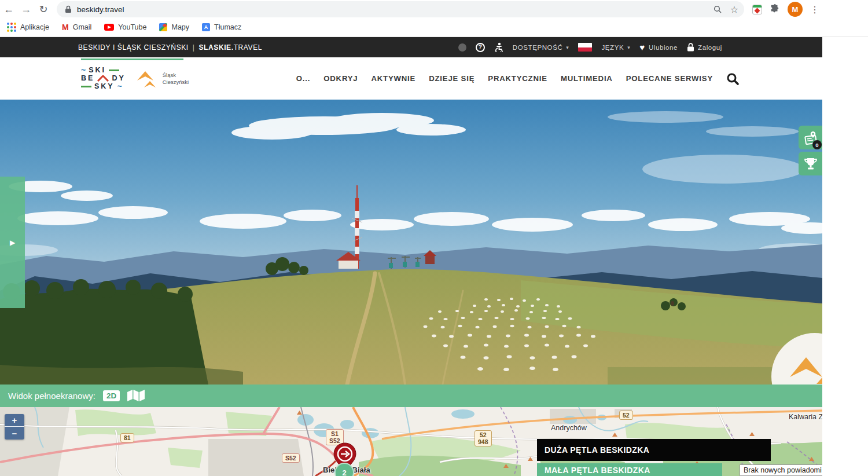  I want to click on slask-cieszynski-logo: Śląsk Cieszyński, so click(162, 79).